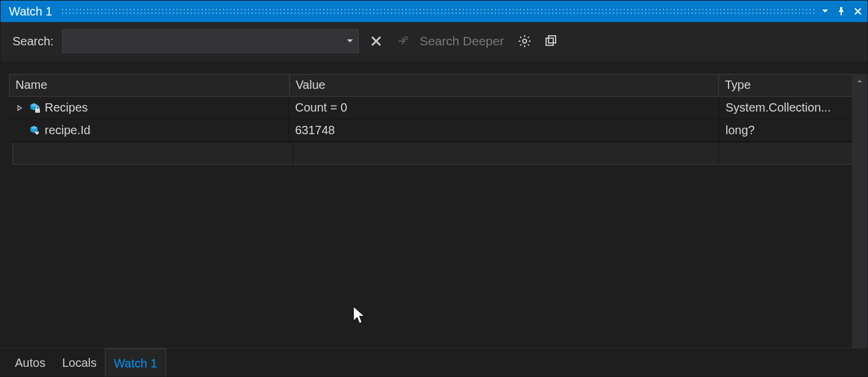 This screenshot has width=868, height=377. What do you see at coordinates (136, 364) in the screenshot?
I see `tab-label: Watch 1` at bounding box center [136, 364].